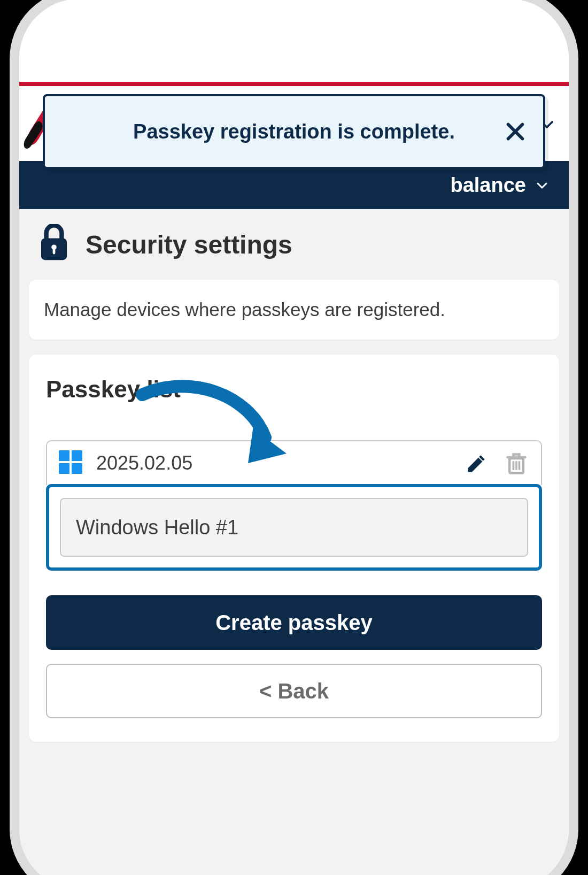 The width and height of the screenshot is (588, 875). Describe the element at coordinates (294, 244) in the screenshot. I see `page-header: Security settings` at that location.